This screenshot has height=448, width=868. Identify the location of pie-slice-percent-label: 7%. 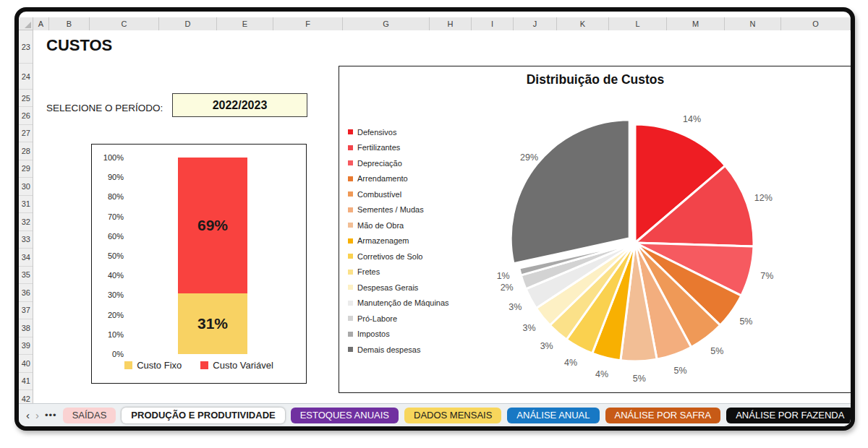
(767, 276).